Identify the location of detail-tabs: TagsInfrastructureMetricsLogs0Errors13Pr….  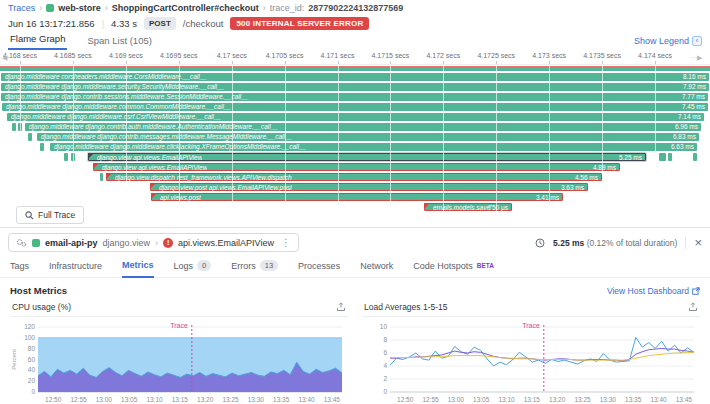
(355, 267).